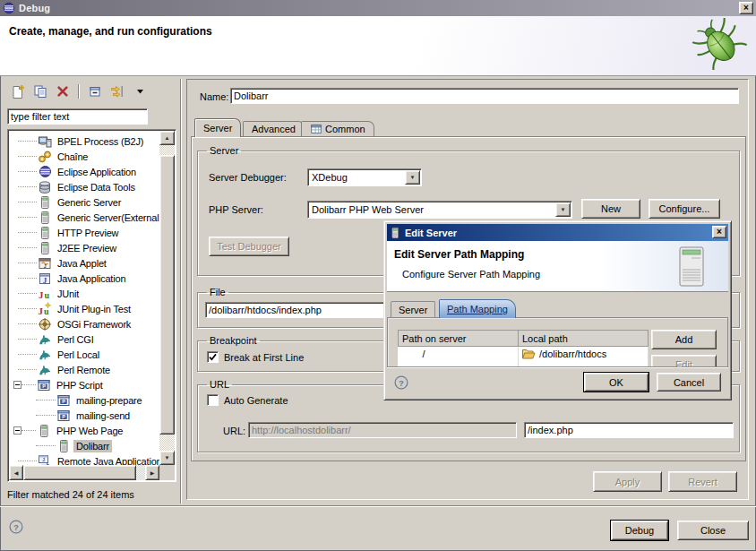 The height and width of the screenshot is (551, 756). I want to click on edit-server-titlebar: Edit Server ×, so click(557, 233).